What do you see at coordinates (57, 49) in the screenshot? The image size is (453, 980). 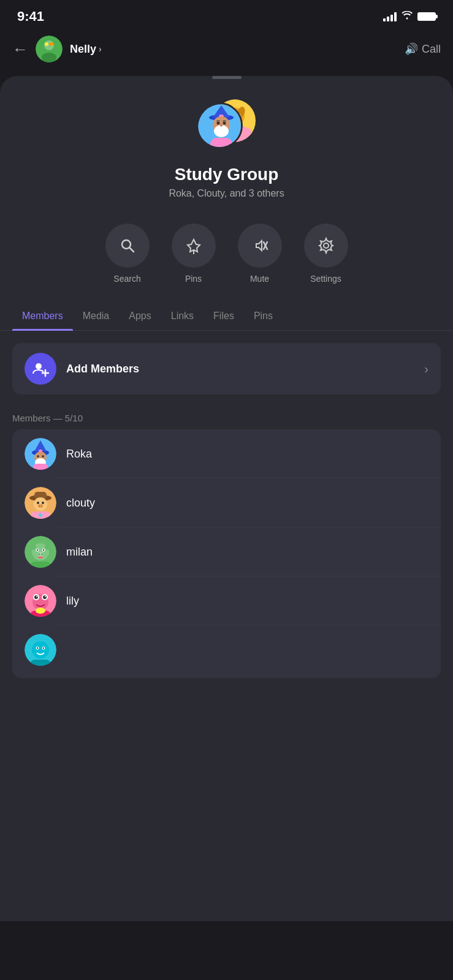 I see `header-left: ← Nelly ›` at bounding box center [57, 49].